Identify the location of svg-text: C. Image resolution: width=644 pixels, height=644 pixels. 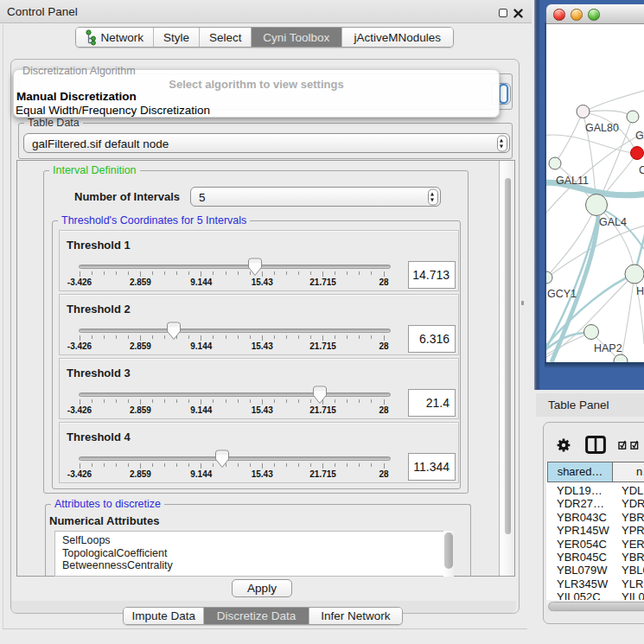
(641, 170).